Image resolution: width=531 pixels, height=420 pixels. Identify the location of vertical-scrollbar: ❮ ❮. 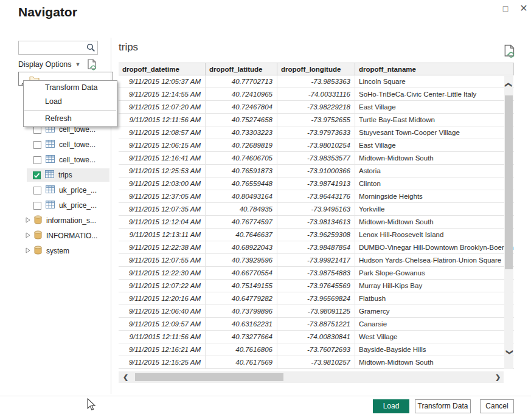
(508, 222).